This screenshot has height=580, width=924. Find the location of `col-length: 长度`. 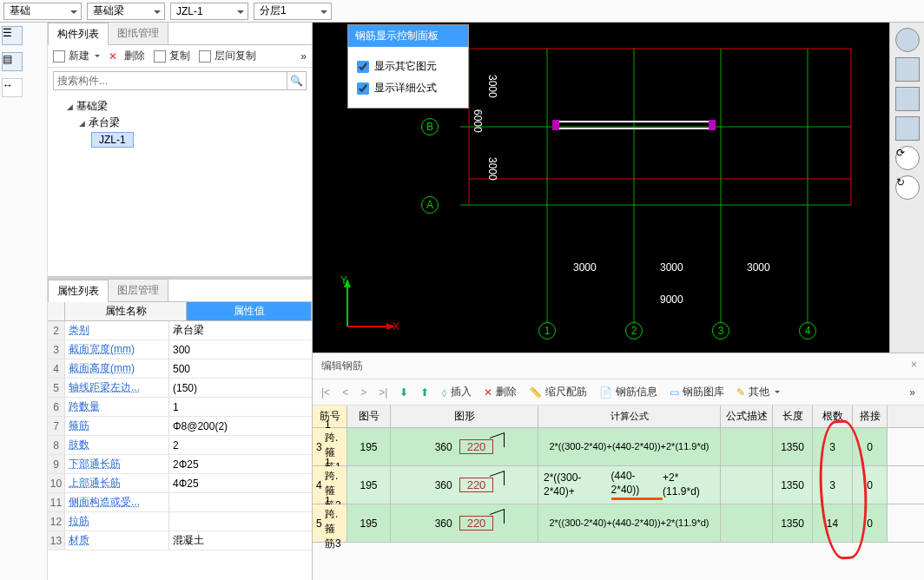

col-length: 长度 is located at coordinates (793, 417).